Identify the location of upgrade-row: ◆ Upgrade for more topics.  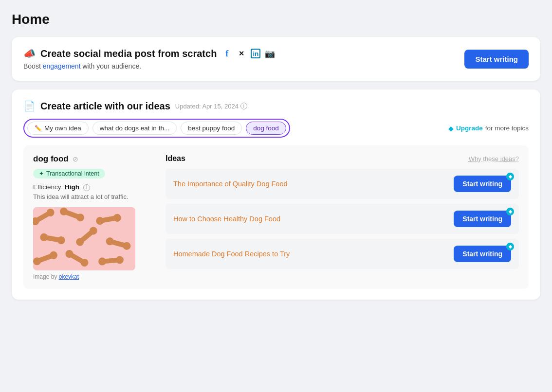
(489, 128).